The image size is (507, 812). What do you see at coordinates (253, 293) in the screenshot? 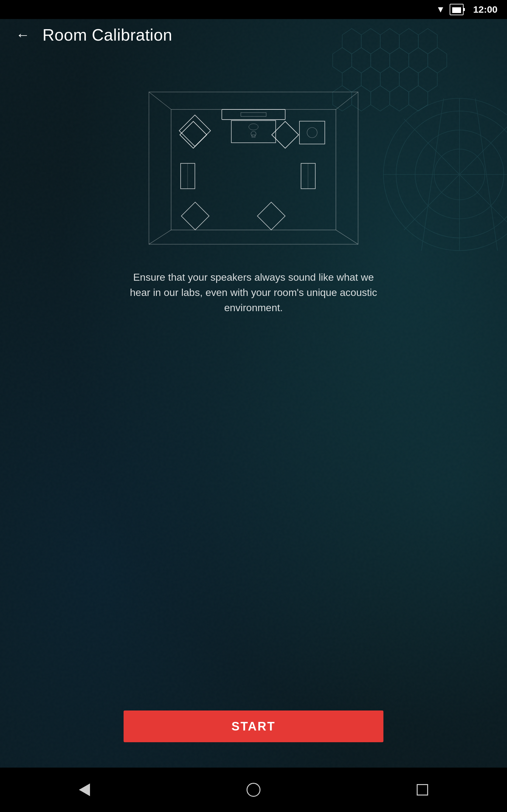
I see `description-text: Ensure that your speakers always sound l…` at bounding box center [253, 293].